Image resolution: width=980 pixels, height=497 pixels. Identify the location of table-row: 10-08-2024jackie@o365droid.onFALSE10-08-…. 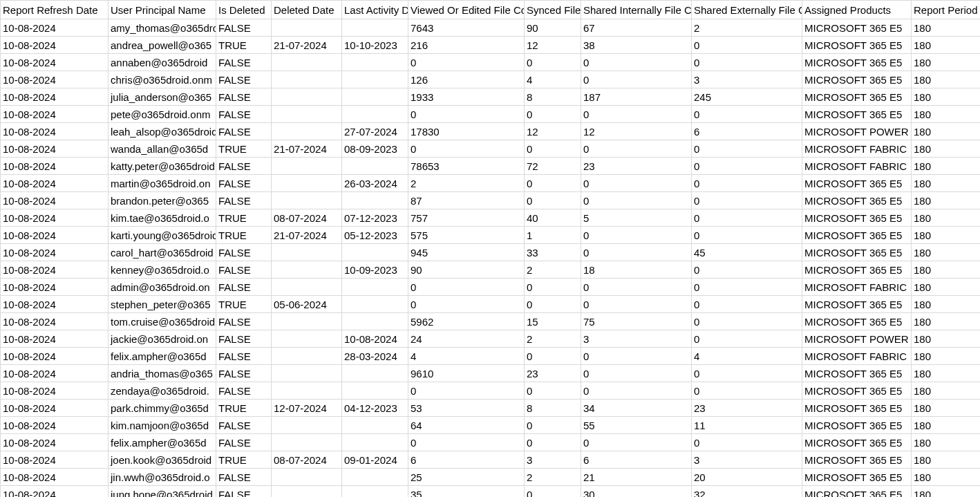
(491, 339).